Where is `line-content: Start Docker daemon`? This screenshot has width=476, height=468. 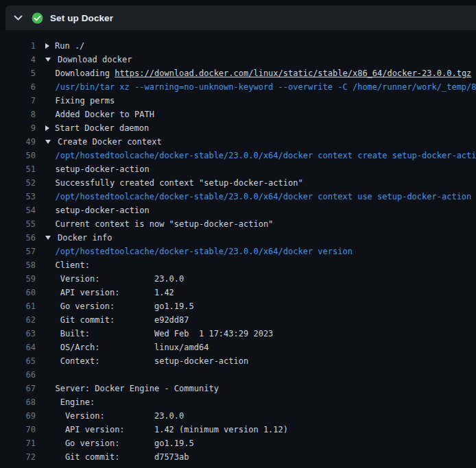
line-content: Start Docker daemon is located at coordinates (261, 128).